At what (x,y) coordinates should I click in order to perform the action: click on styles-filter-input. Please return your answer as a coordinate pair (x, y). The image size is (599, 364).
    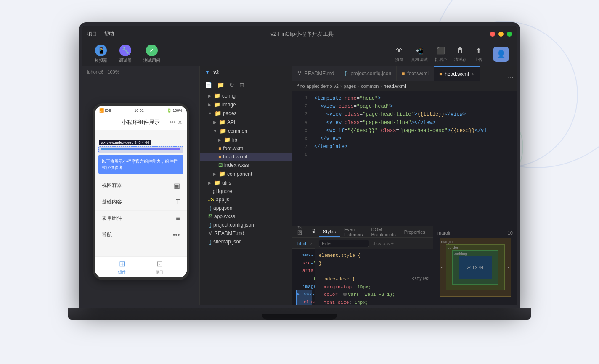
    Looking at the image, I should click on (344, 243).